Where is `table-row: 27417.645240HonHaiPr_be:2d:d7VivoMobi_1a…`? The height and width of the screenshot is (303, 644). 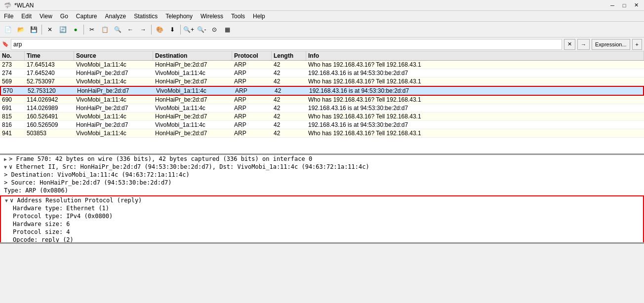
table-row: 27417.645240HonHaiPr_be:2d:d7VivoMobi_1a… is located at coordinates (322, 73).